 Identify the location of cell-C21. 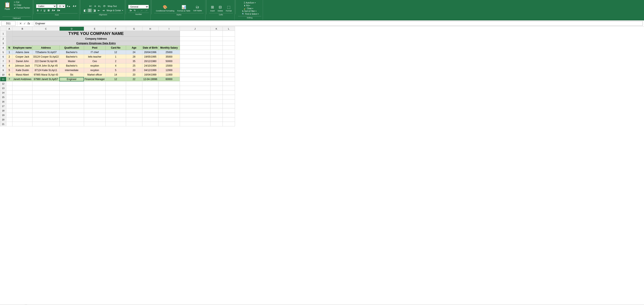
(46, 124).